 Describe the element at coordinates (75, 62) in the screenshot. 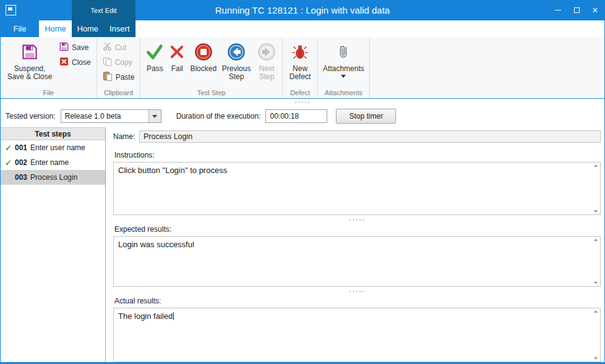

I see `close-button: Close` at that location.